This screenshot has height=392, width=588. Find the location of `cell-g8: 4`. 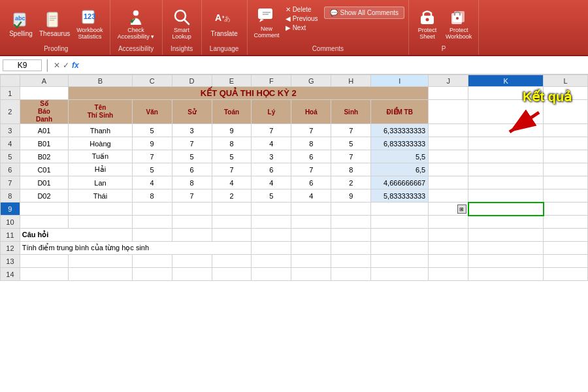

cell-g8: 4 is located at coordinates (311, 196).